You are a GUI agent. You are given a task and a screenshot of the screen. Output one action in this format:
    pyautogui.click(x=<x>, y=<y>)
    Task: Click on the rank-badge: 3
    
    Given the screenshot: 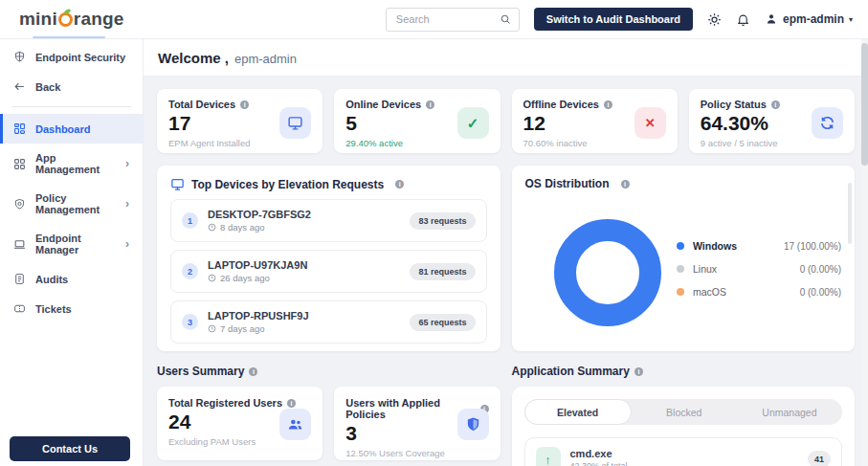 What is the action you would take?
    pyautogui.click(x=189, y=322)
    